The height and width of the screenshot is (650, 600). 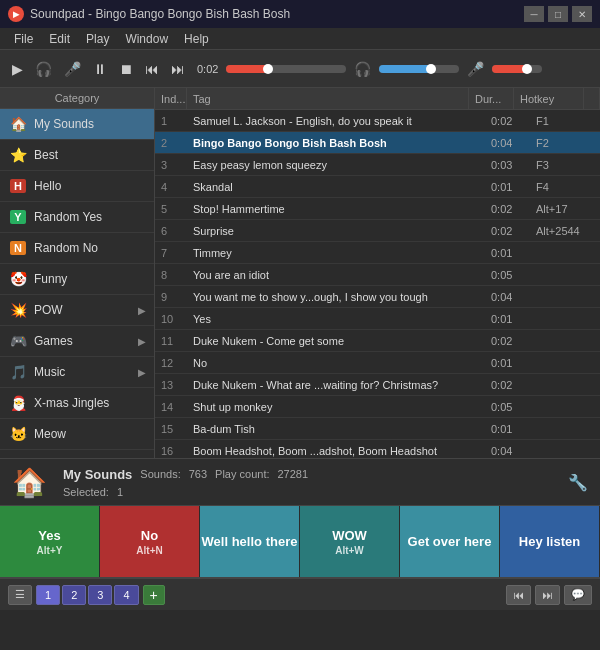 What do you see at coordinates (171, 165) in the screenshot?
I see `track-index: 3` at bounding box center [171, 165].